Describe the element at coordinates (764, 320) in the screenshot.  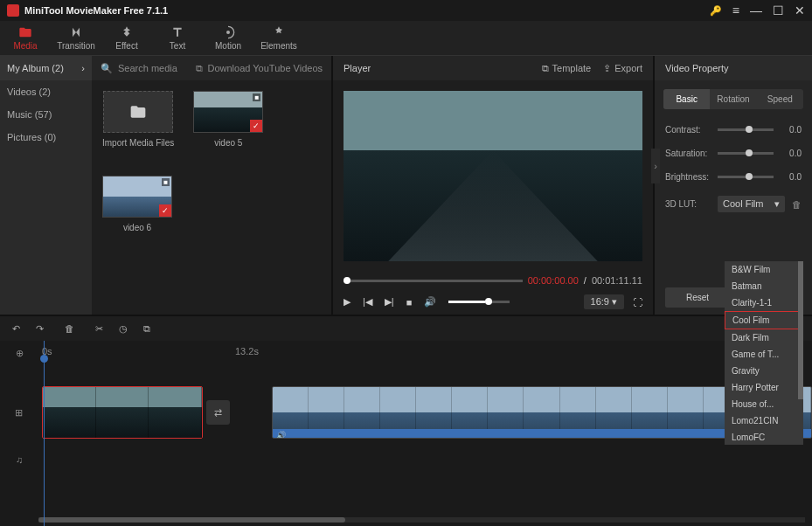
I see `lut-option-selected: Cool Film` at that location.